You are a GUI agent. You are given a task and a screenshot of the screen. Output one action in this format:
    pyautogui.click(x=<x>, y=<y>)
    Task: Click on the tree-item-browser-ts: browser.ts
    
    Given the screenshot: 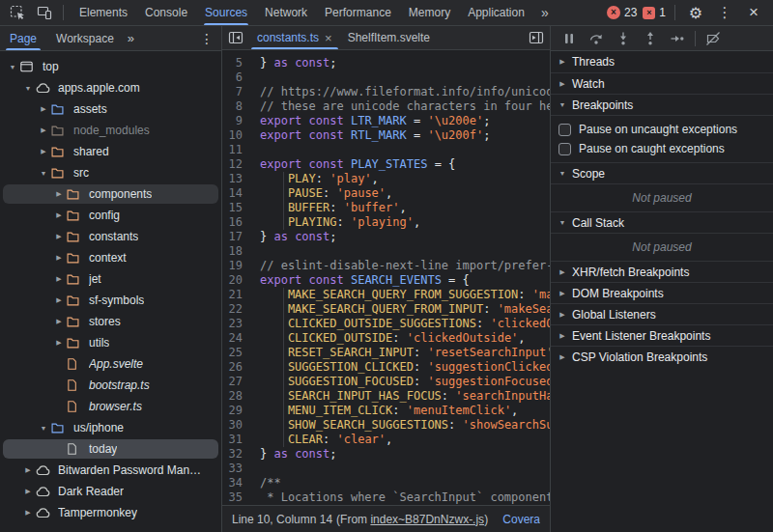 What is the action you would take?
    pyautogui.click(x=110, y=406)
    